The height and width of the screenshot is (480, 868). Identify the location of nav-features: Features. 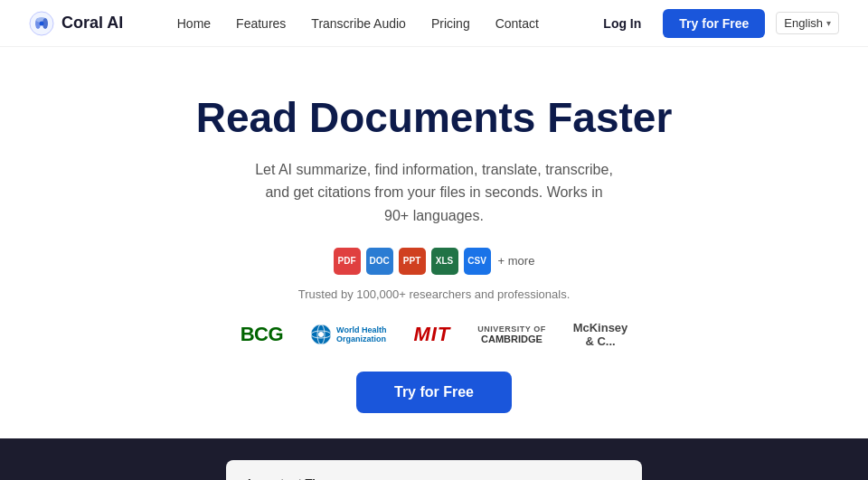
(260, 24).